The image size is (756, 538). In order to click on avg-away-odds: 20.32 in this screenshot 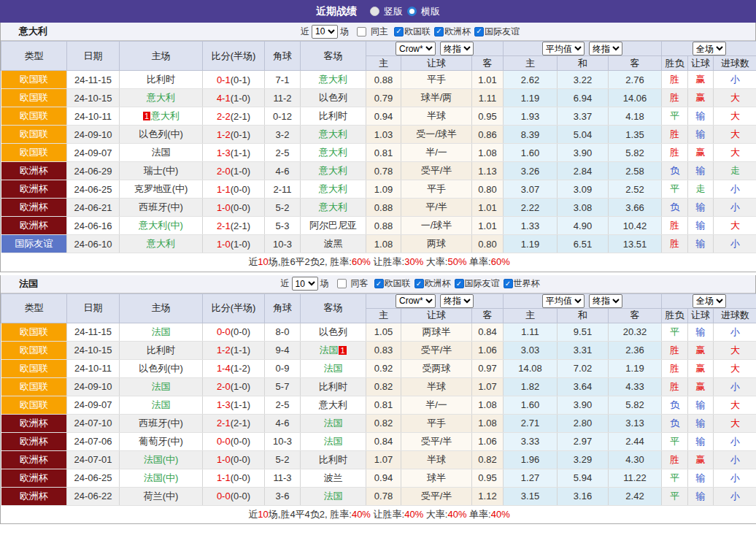, I will do `click(635, 331)`.